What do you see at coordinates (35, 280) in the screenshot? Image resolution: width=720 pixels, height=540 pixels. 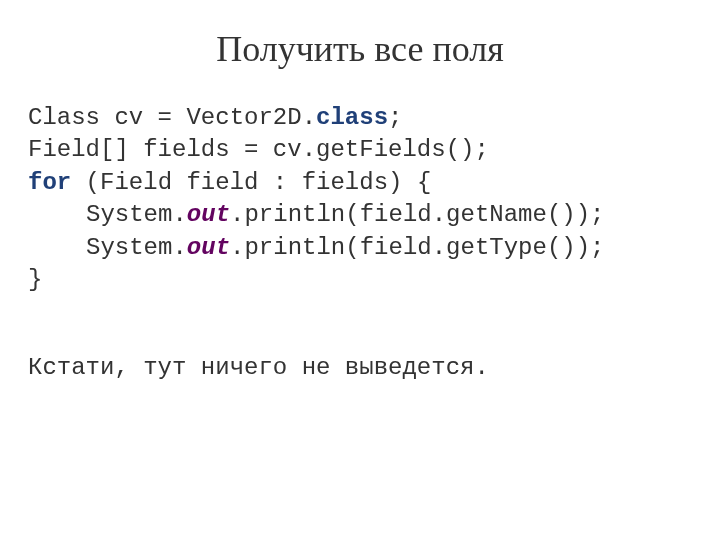 I see `code-text: }` at bounding box center [35, 280].